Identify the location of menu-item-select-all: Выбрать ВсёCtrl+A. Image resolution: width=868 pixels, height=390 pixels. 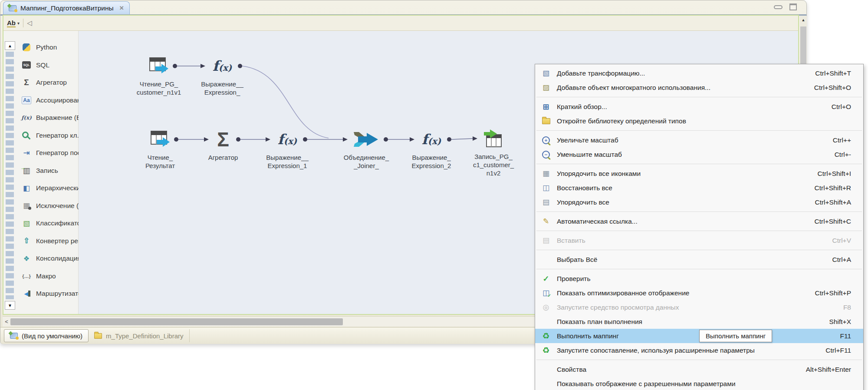
(699, 260).